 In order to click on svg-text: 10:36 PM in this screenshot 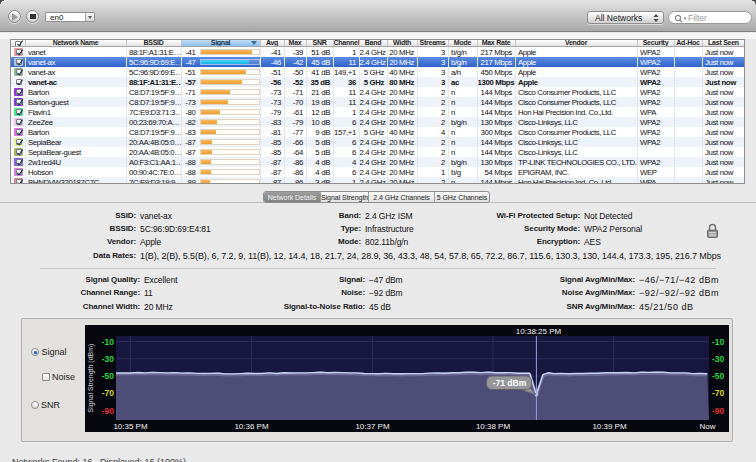, I will do `click(252, 426)`.